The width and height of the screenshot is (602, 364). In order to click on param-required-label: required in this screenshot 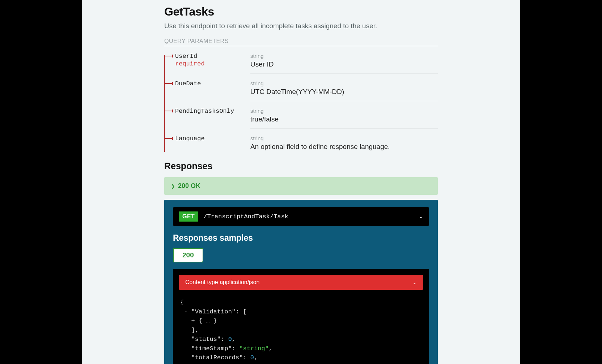, I will do `click(213, 64)`.